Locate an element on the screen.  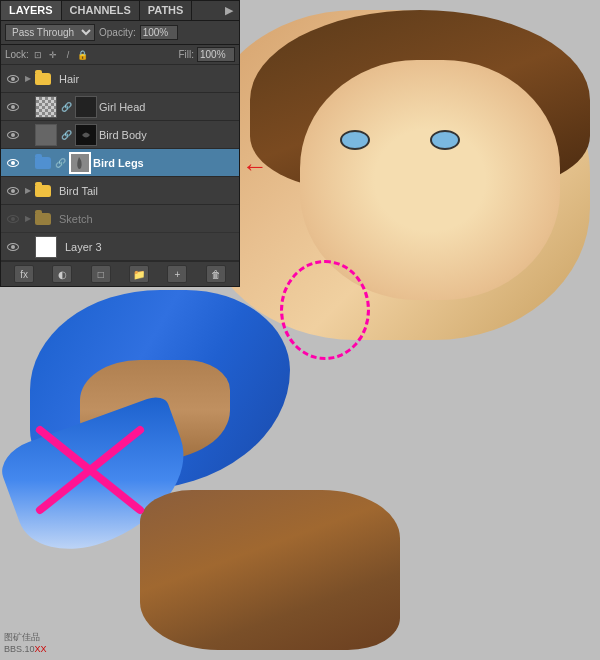
layer-row-girl-head: 🔗 Girl Head is located at coordinates (120, 107).